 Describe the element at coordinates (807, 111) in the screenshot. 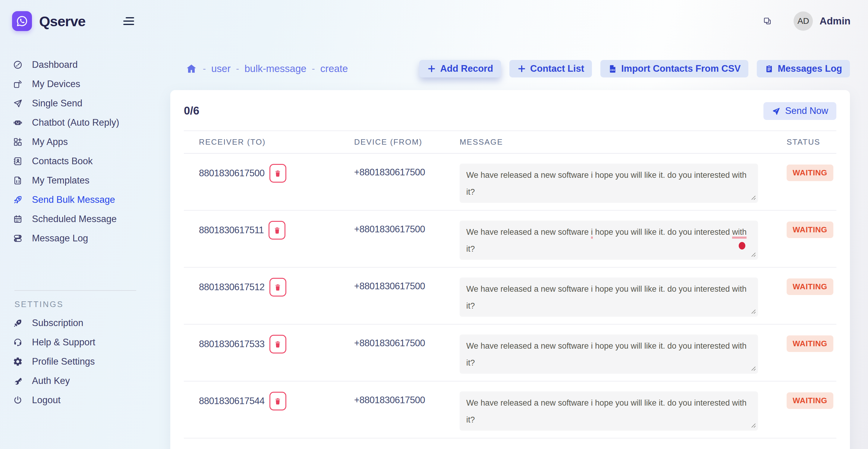

I see `send-now-label: Send Now` at that location.